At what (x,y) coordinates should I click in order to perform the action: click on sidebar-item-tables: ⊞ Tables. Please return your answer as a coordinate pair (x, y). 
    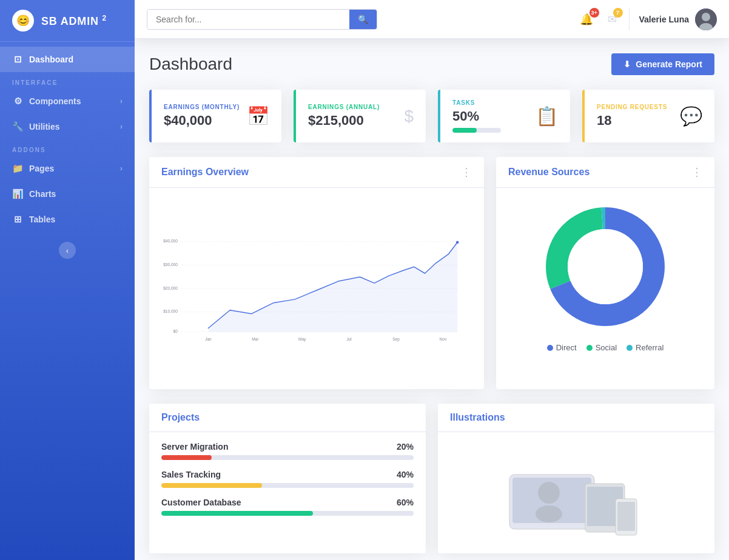
    Looking at the image, I should click on (67, 219).